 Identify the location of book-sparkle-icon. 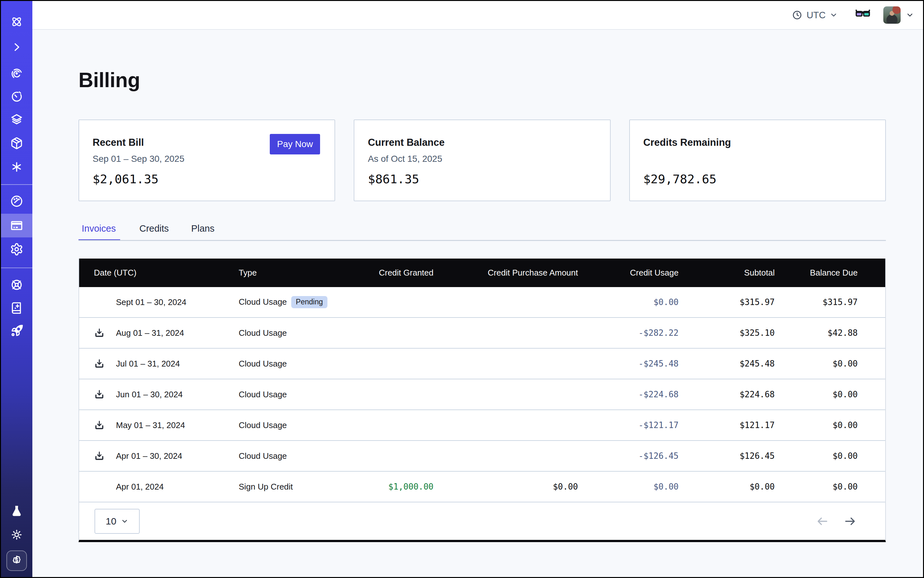
(17, 308).